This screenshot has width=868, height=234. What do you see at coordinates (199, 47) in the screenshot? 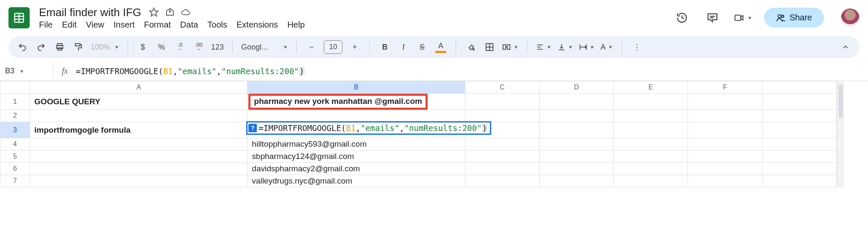
I see `increase-decimal-button: .00→` at bounding box center [199, 47].